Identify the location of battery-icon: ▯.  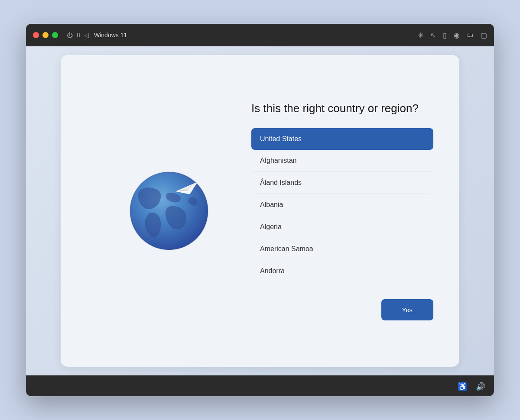
(445, 36).